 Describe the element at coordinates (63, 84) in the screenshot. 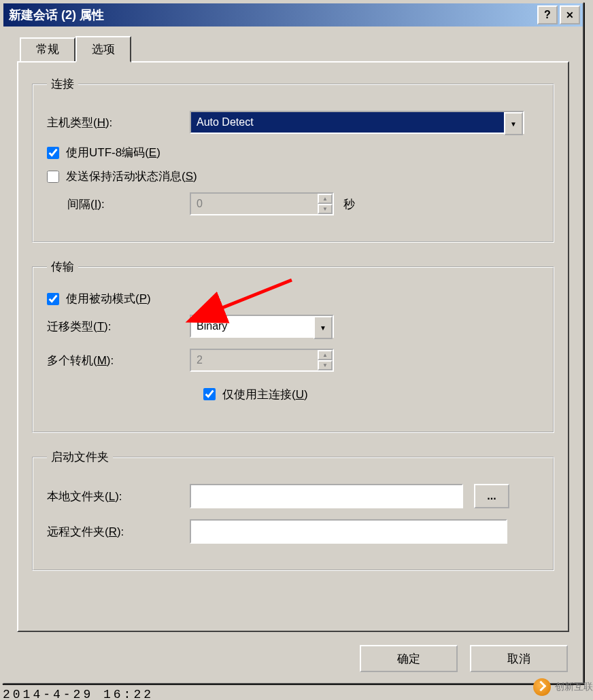

I see `group-connection-legend: 连接` at that location.